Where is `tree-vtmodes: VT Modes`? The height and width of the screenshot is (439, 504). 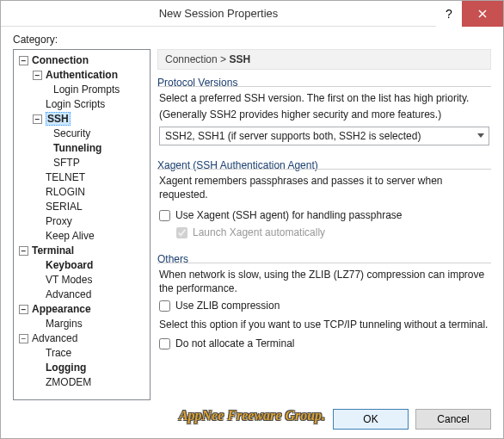 tree-vtmodes: VT Modes is located at coordinates (82, 281).